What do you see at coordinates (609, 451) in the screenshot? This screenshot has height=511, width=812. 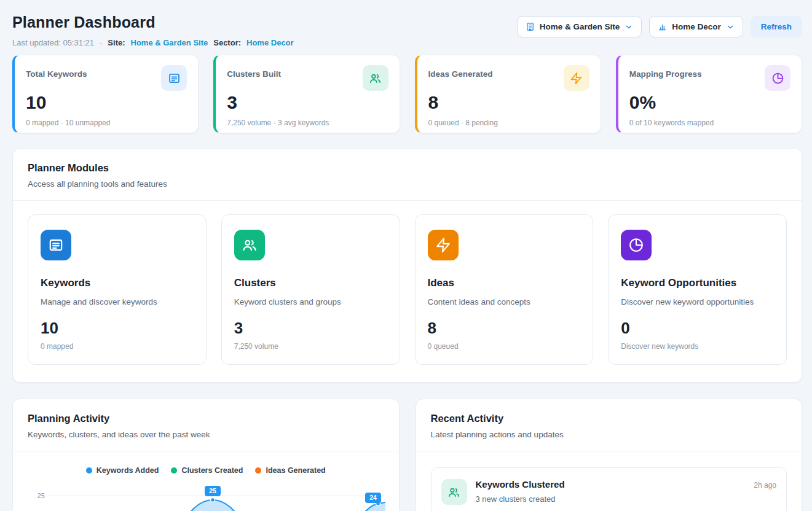 I see `divider` at bounding box center [609, 451].